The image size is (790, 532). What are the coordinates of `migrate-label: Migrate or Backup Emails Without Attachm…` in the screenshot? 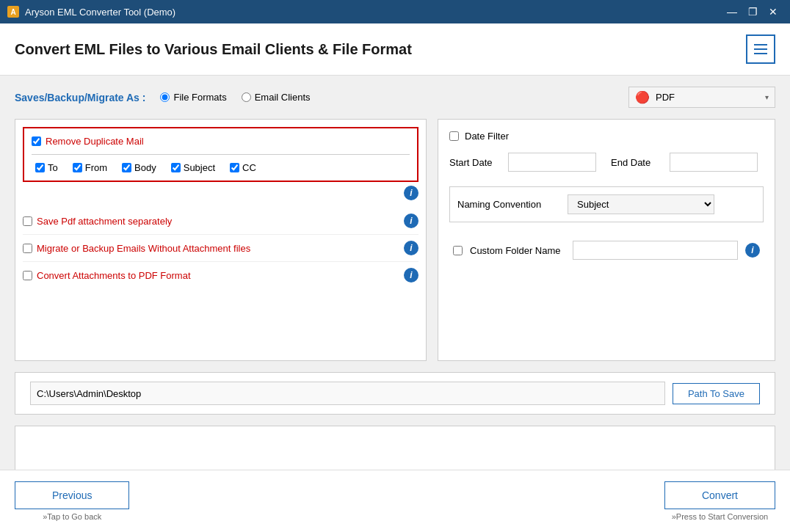 It's located at (144, 248).